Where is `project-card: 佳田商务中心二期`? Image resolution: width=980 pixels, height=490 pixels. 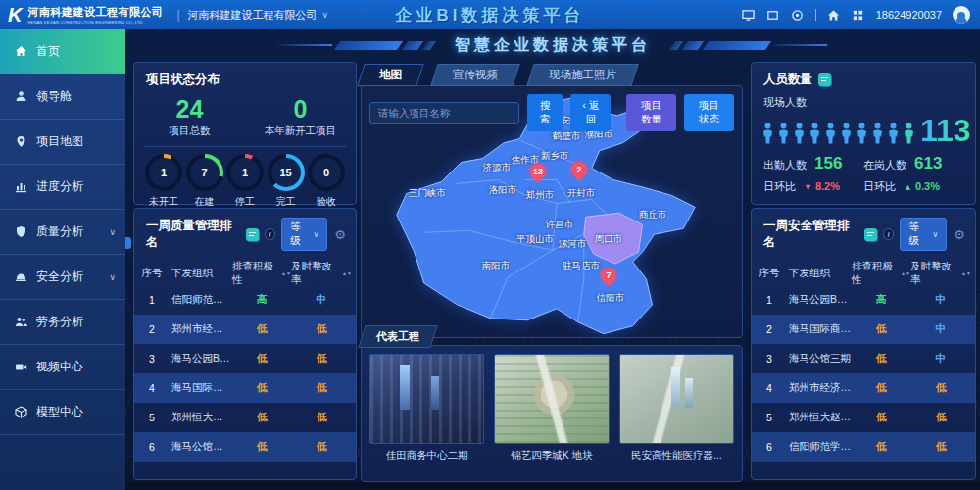 project-card: 佳田商务中心二期 is located at coordinates (427, 408).